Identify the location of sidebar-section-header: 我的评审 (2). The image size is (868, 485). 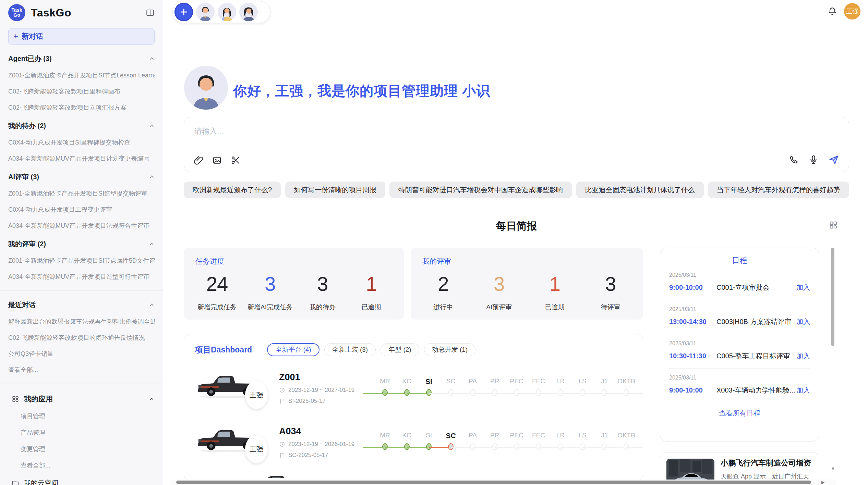
(82, 244).